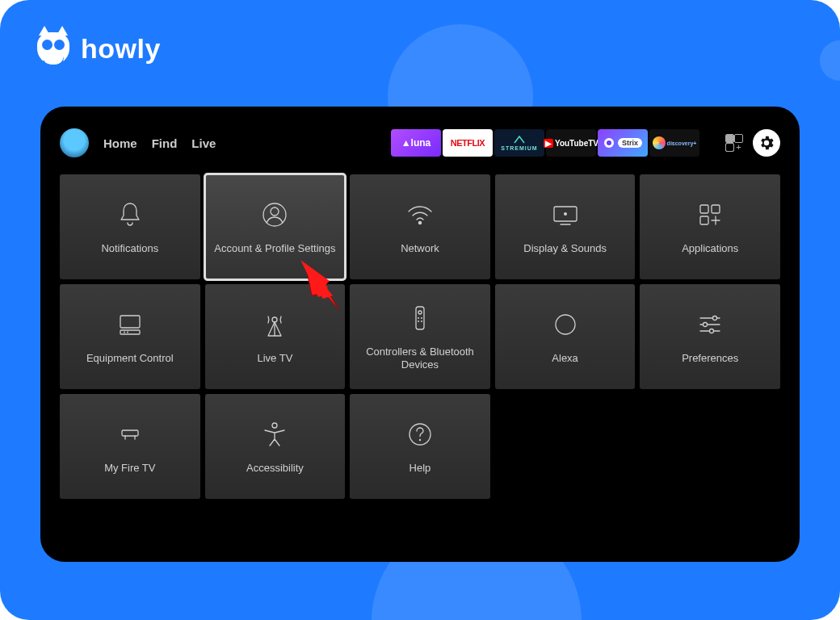  What do you see at coordinates (753, 143) in the screenshot?
I see `top-icons: +` at bounding box center [753, 143].